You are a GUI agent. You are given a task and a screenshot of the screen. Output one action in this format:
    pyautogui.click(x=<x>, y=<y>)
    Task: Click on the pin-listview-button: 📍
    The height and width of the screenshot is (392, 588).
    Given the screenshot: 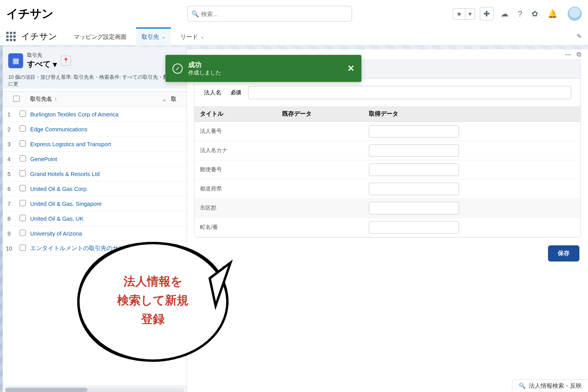 What is the action you would take?
    pyautogui.click(x=66, y=61)
    